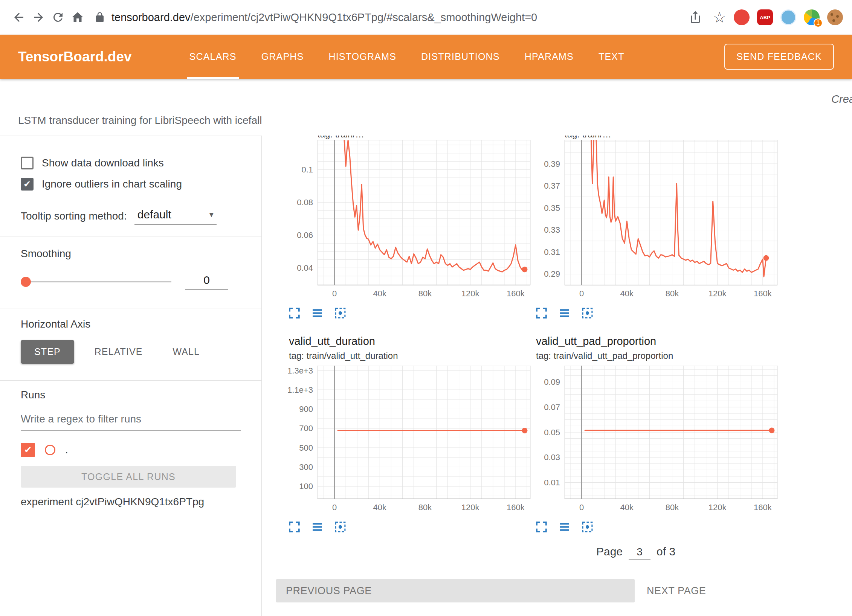 This screenshot has width=852, height=616. I want to click on main-nav: SCALARS GRAPHS HISTOGRAMS DISTRIBUTIONS …, so click(407, 56).